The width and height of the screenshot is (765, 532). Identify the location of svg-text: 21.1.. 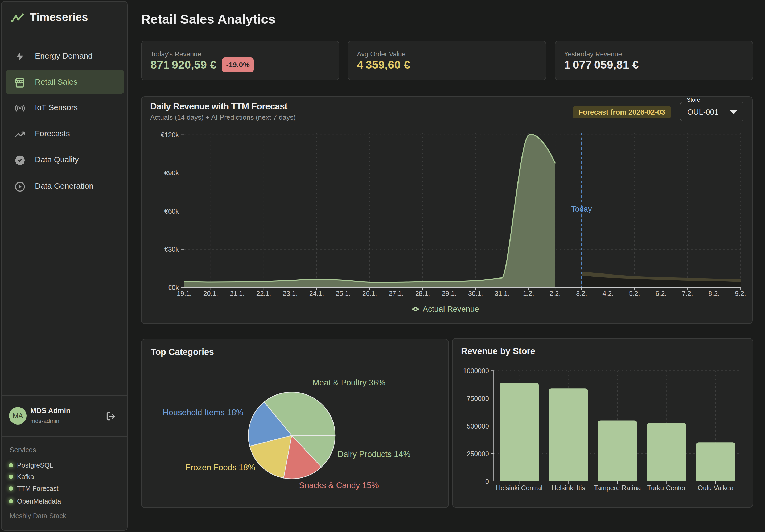
(237, 293).